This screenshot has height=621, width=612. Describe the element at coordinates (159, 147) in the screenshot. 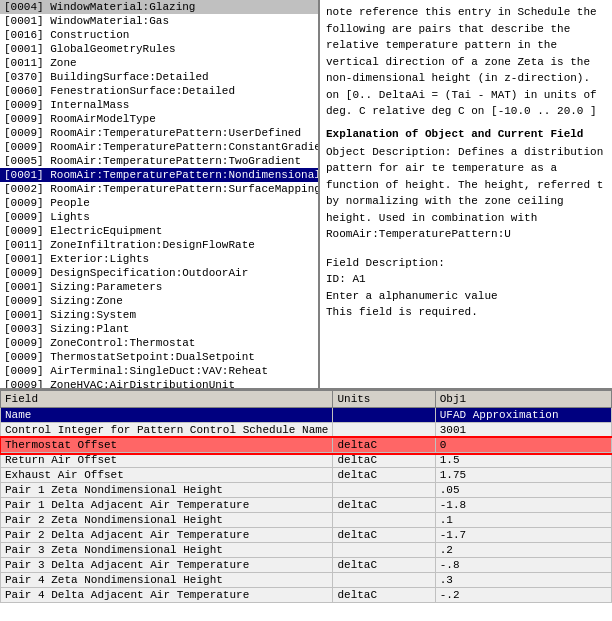

I see `list-item: [0009] RoomAir:TemperaturePattern:Consta…` at that location.